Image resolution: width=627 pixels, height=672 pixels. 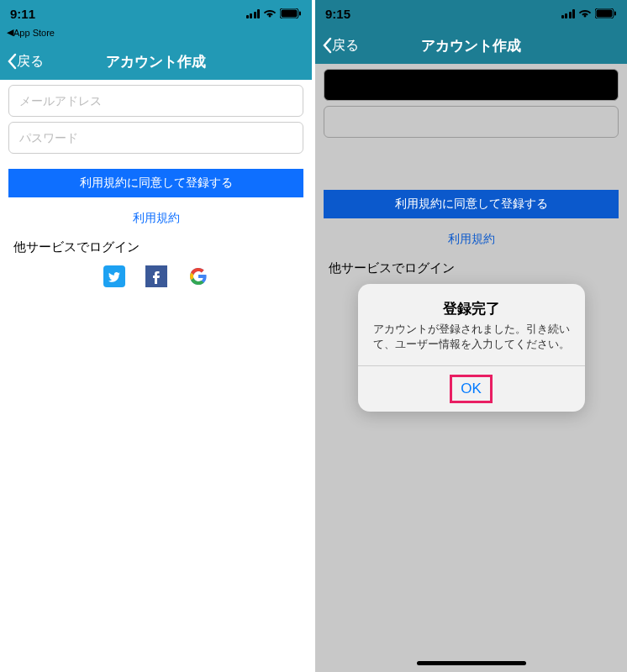 I want to click on twitter-icon, so click(x=114, y=276).